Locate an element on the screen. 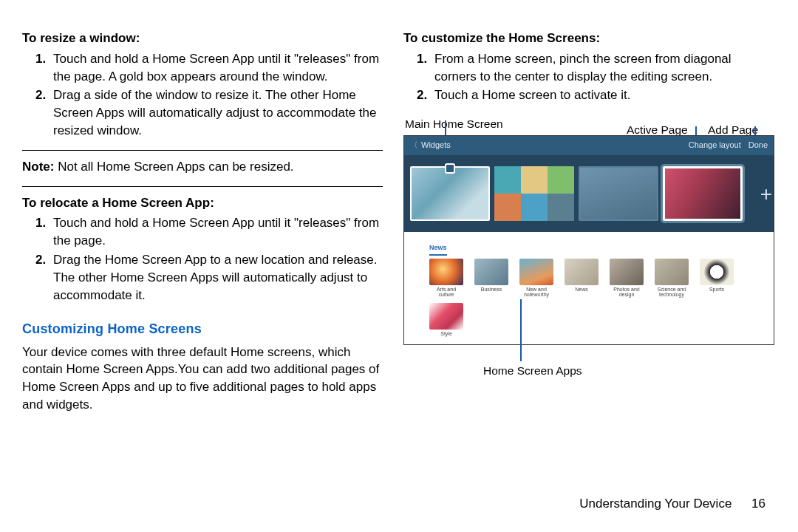 The image size is (798, 532). list-item: Drag a side of the window to resize it. … is located at coordinates (218, 112).